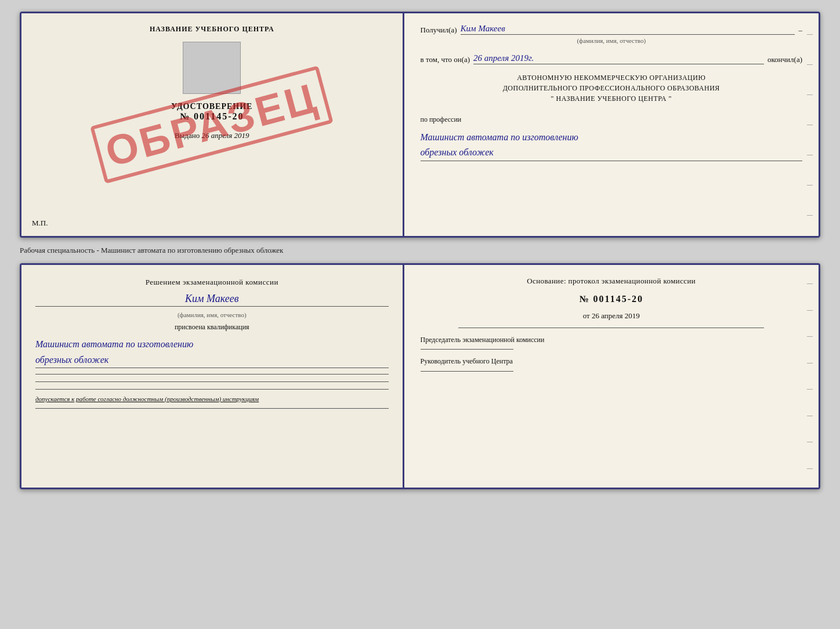 The image size is (840, 629). What do you see at coordinates (212, 117) in the screenshot?
I see `cert-number: № 001145-20` at bounding box center [212, 117].